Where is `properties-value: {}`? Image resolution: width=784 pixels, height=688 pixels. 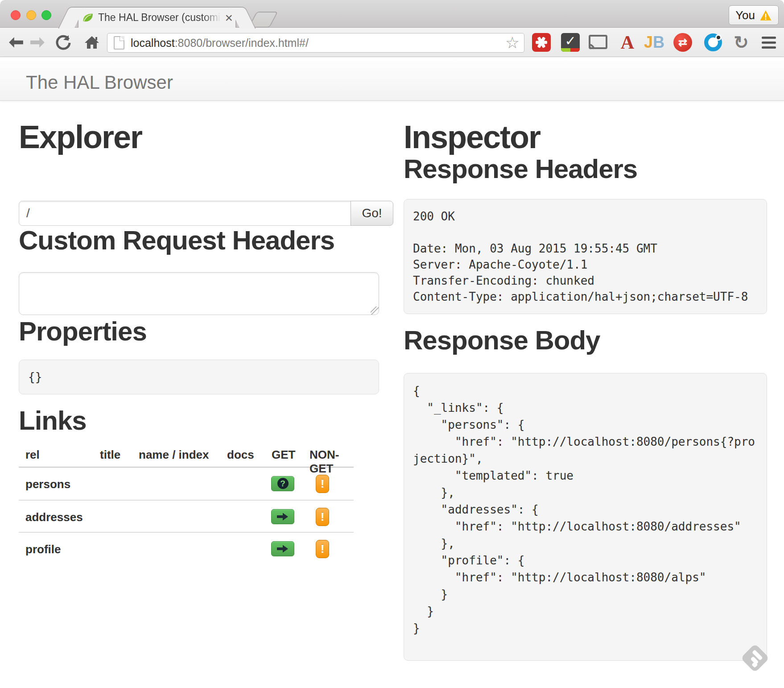
properties-value: {} is located at coordinates (199, 377).